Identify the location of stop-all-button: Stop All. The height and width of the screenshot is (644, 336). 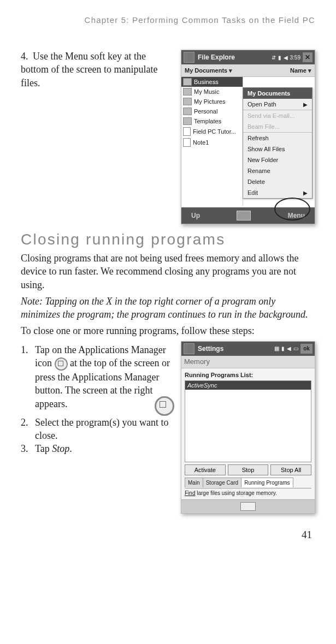
(291, 470).